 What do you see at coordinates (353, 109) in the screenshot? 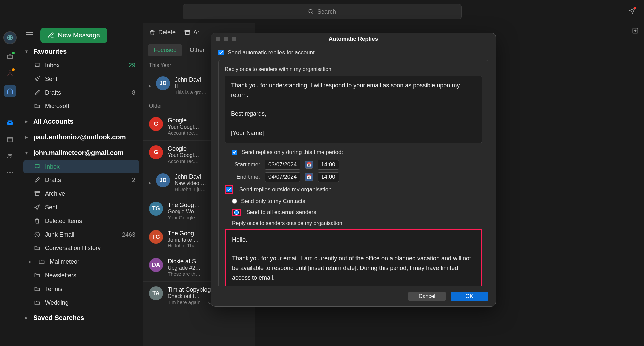
I see `org-reply-textarea: Thank you for understanding, I will resp…` at bounding box center [353, 109].